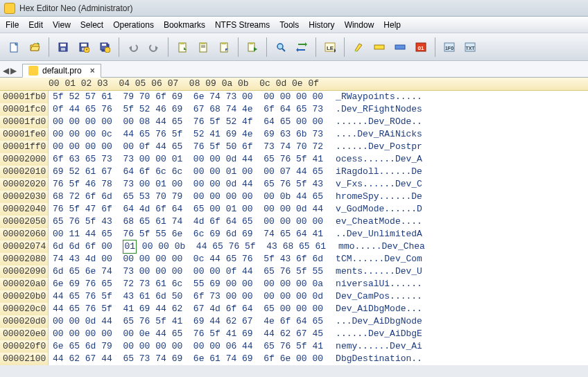 This screenshot has height=377, width=588. What do you see at coordinates (392, 25) in the screenshot?
I see `menu-help: Help` at bounding box center [392, 25].